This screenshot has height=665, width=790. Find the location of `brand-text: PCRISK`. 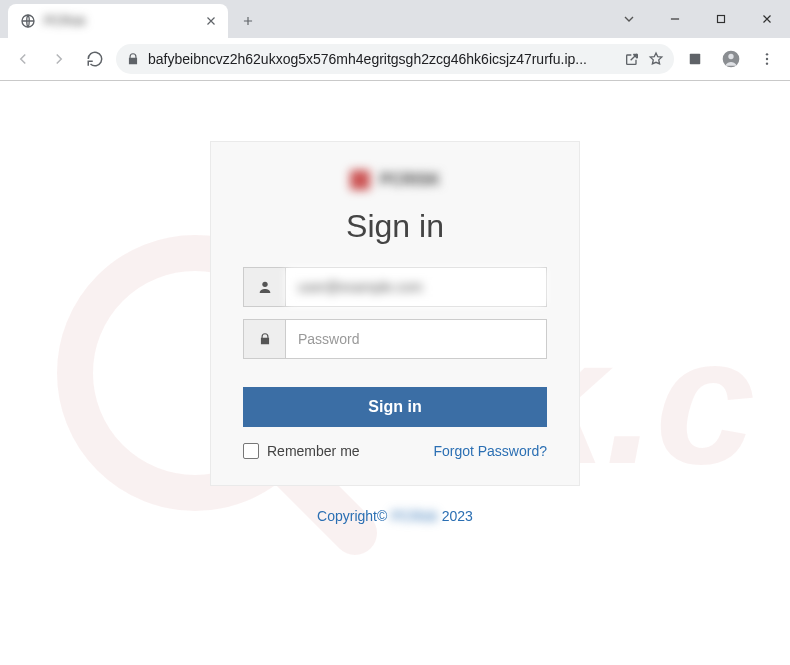

brand-text: PCRISK is located at coordinates (410, 180).